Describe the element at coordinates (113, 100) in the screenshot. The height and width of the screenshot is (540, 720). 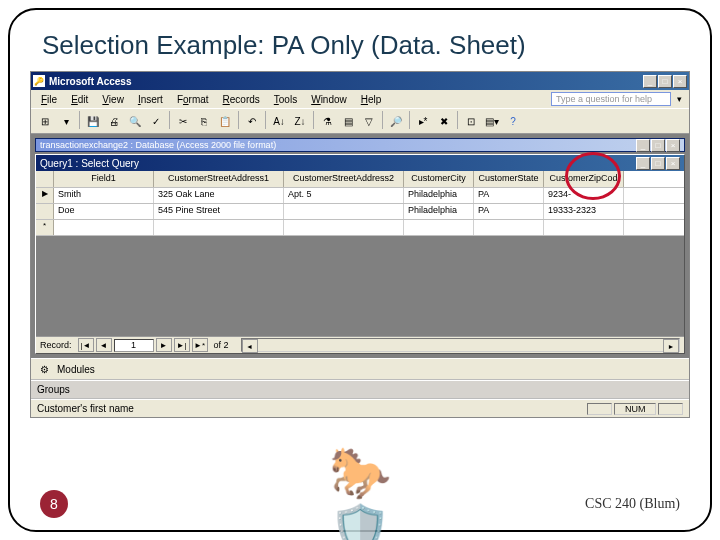
I see `menu-view: View` at that location.